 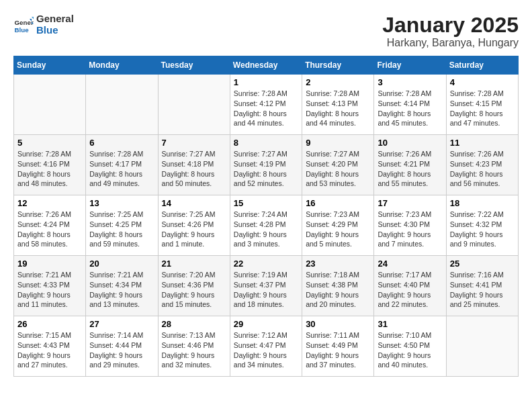 I want to click on day-info: Sunrise: 7:10 AMSunset: 4:50 PMDaylight:…, so click(x=410, y=351).